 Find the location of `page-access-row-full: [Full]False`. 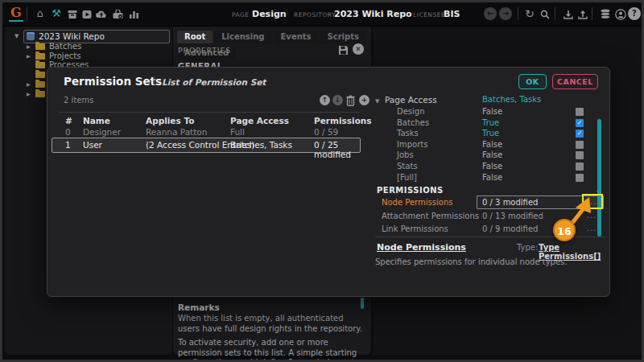

page-access-row-full: [Full]False is located at coordinates (489, 179).